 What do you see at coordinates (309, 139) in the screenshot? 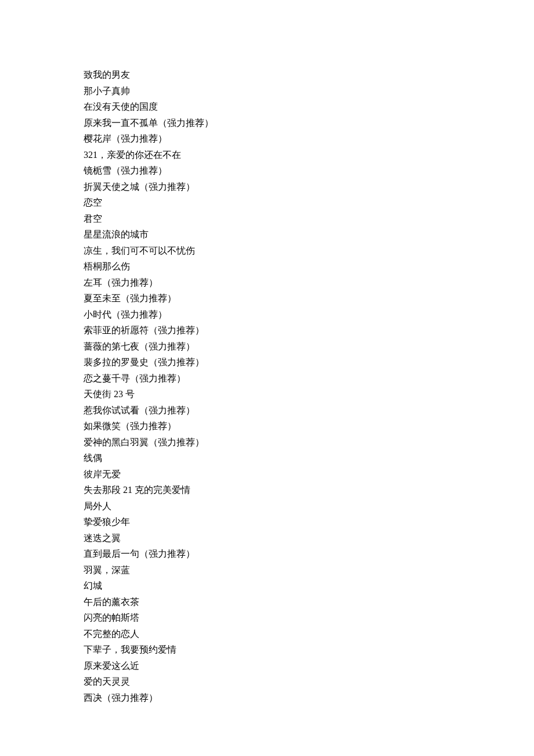
I see `list-item: 樱花岸（强力推荐）` at bounding box center [309, 139].